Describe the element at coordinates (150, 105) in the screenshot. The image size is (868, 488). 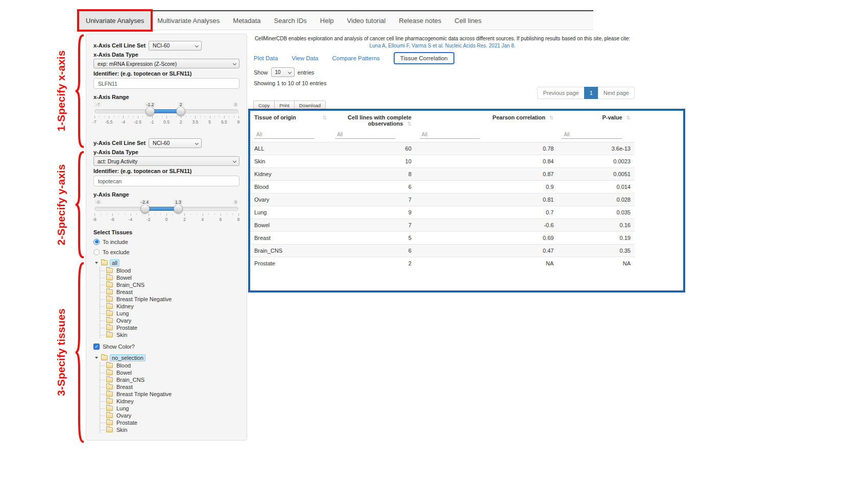
I see `slider-from-label: -1.2` at that location.